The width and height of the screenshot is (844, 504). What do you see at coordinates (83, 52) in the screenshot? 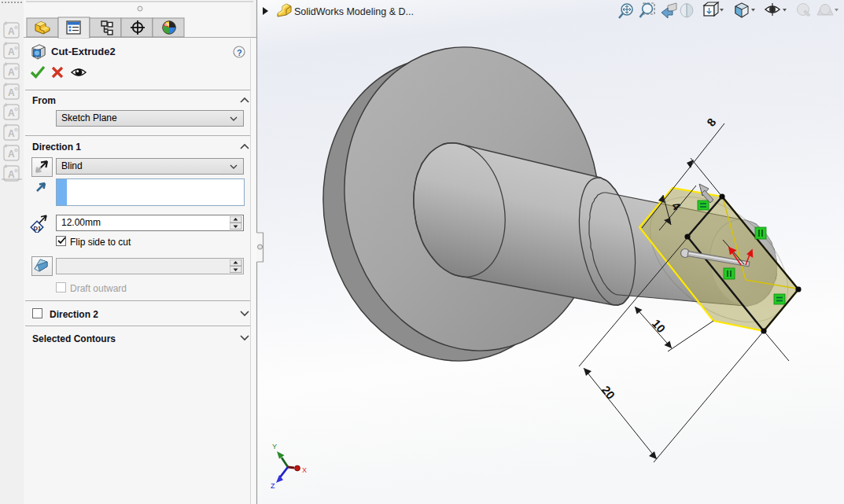
I see `svg-text: Cut-Extrude2` at bounding box center [83, 52].